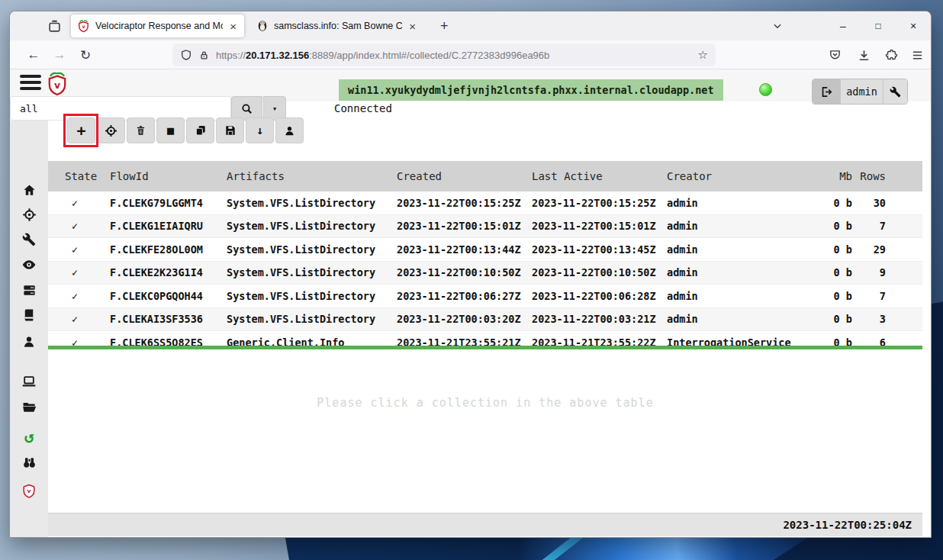  What do you see at coordinates (860, 92) in the screenshot?
I see `user-menu-group: admin` at bounding box center [860, 92].